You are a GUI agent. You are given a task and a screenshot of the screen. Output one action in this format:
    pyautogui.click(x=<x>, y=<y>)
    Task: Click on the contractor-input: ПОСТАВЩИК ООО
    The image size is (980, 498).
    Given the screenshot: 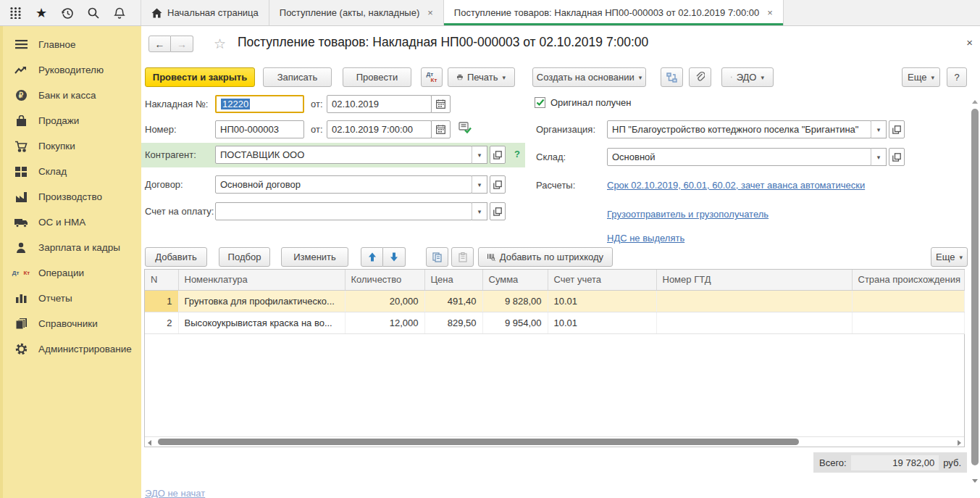 What is the action you would take?
    pyautogui.click(x=343, y=155)
    